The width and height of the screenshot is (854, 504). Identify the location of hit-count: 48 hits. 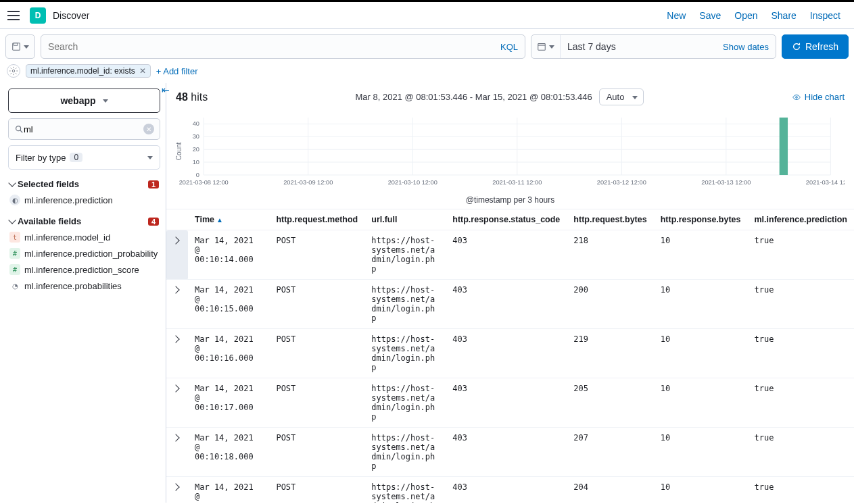
(192, 97).